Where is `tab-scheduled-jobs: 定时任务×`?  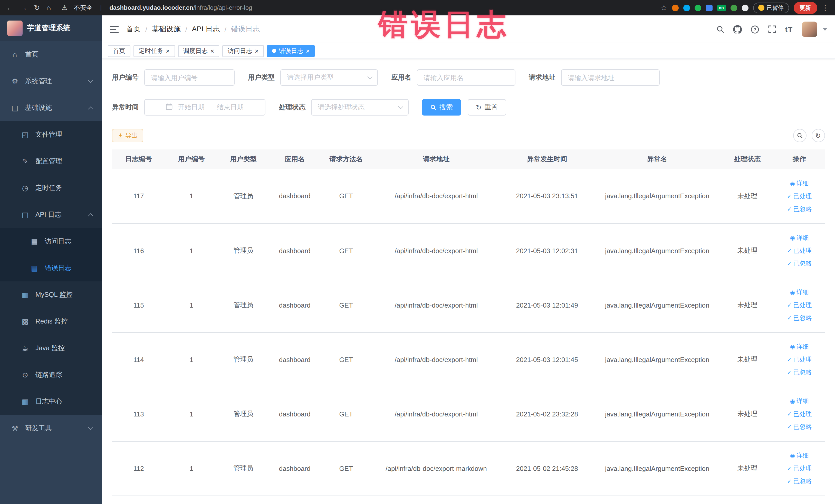
tab-scheduled-jobs: 定时任务× is located at coordinates (154, 51).